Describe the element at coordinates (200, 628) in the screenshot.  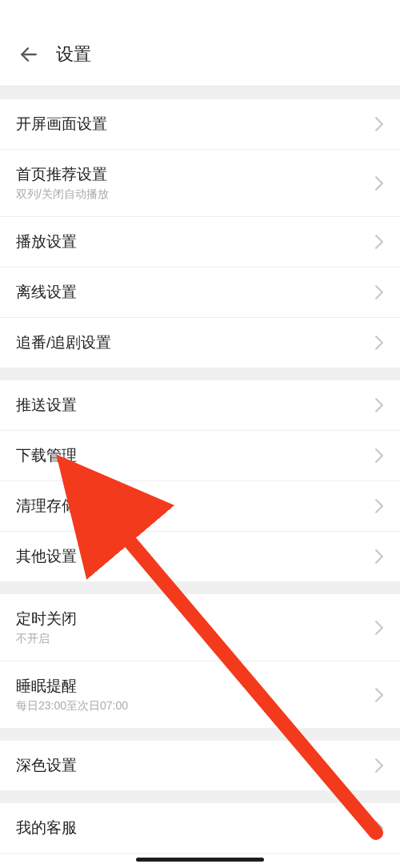
I see `item-timed-off: 定时关闭 不开启` at that location.